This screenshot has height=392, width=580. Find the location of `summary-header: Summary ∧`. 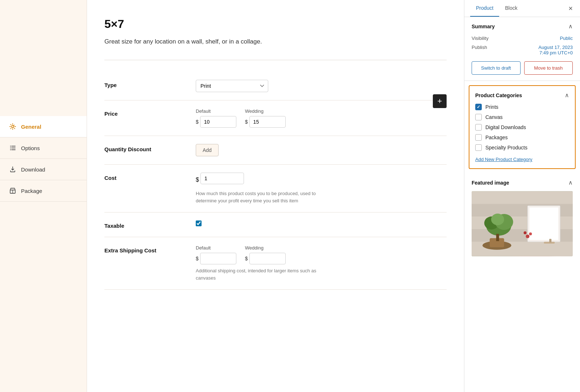

summary-header: Summary ∧ is located at coordinates (522, 26).